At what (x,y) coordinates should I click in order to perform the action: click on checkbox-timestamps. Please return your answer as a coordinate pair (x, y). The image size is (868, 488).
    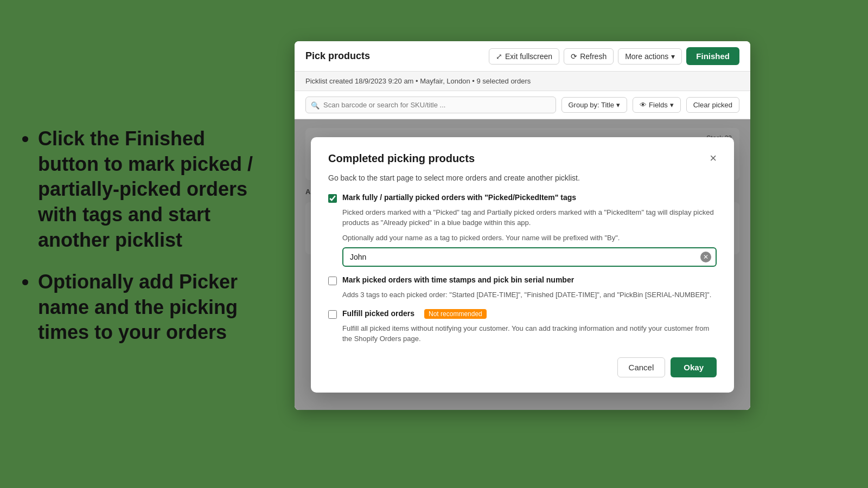
    Looking at the image, I should click on (333, 281).